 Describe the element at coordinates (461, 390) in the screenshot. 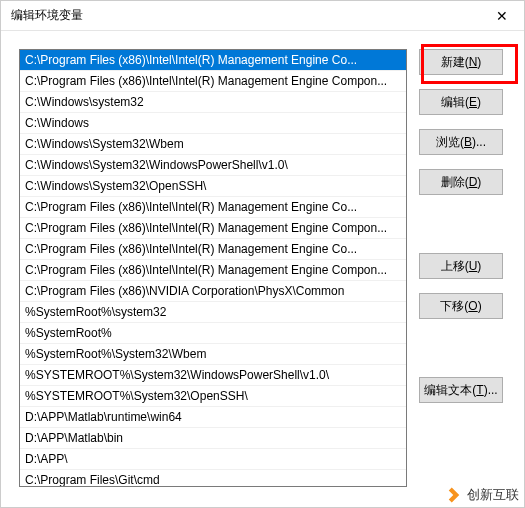

I see `edit-text-button: 编辑文本(T)...` at that location.